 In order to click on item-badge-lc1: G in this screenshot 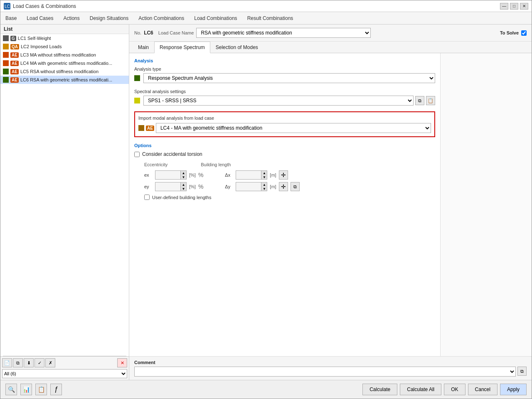, I will do `click(13, 38)`.